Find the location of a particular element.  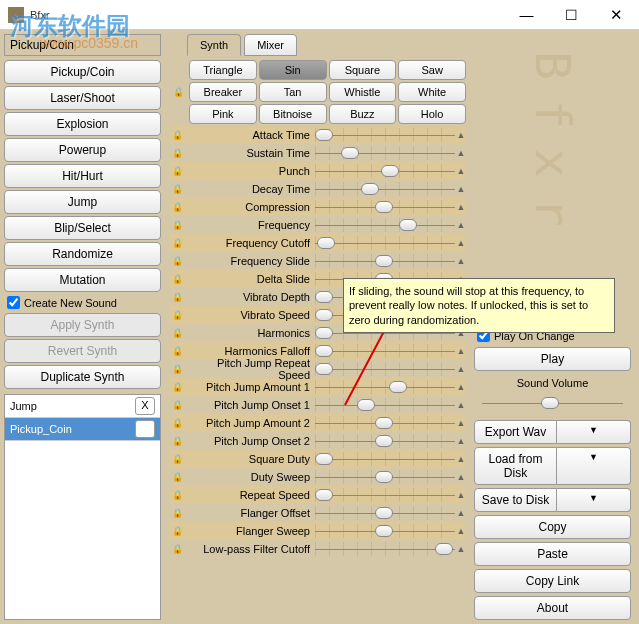

about-button: About is located at coordinates (552, 608).